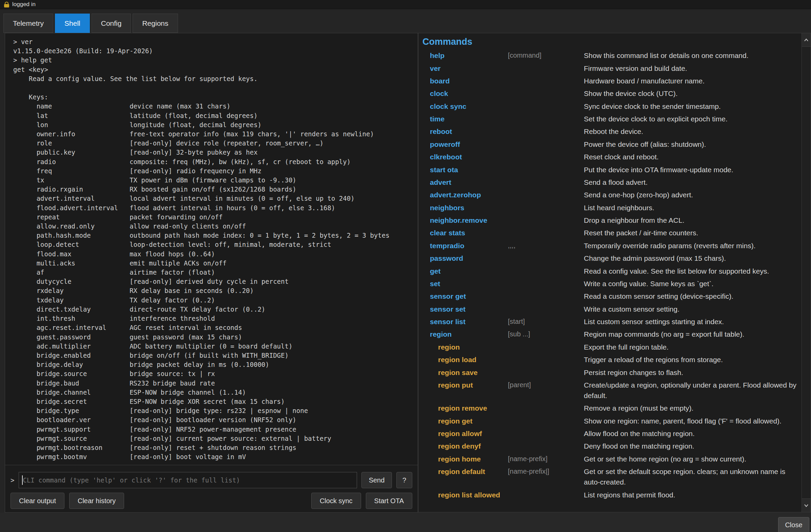 This screenshot has height=532, width=811. What do you see at coordinates (611, 93) in the screenshot?
I see `command-row: clockShow the device clock (UTC).` at bounding box center [611, 93].